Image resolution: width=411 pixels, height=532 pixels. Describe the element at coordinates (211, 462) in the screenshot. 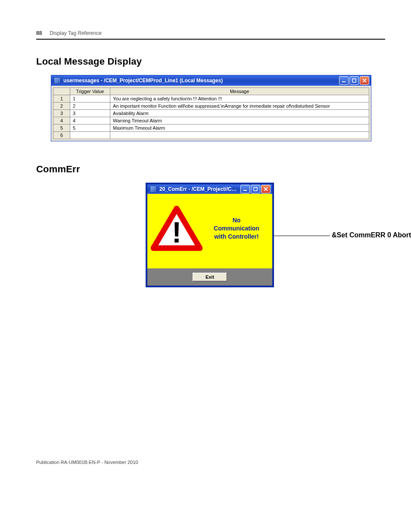

I see `publication-footer: Publication RA-UM001B-EN-P - November 20…` at that location.